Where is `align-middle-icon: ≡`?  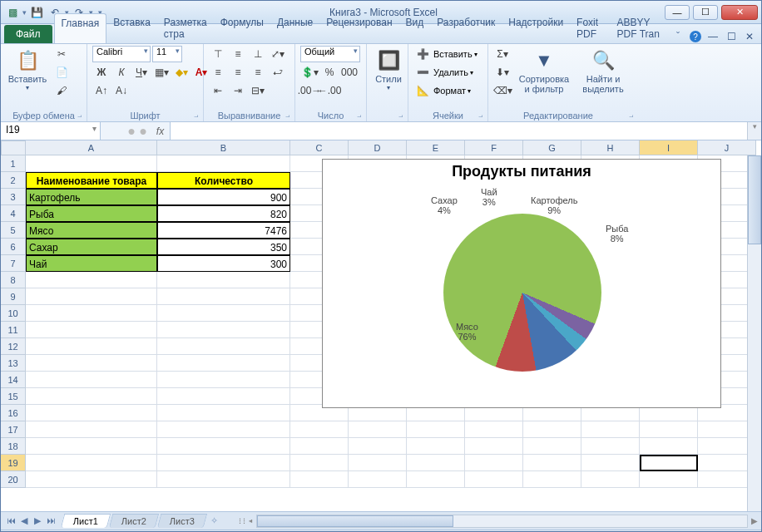 align-middle-icon: ≡ is located at coordinates (238, 54).